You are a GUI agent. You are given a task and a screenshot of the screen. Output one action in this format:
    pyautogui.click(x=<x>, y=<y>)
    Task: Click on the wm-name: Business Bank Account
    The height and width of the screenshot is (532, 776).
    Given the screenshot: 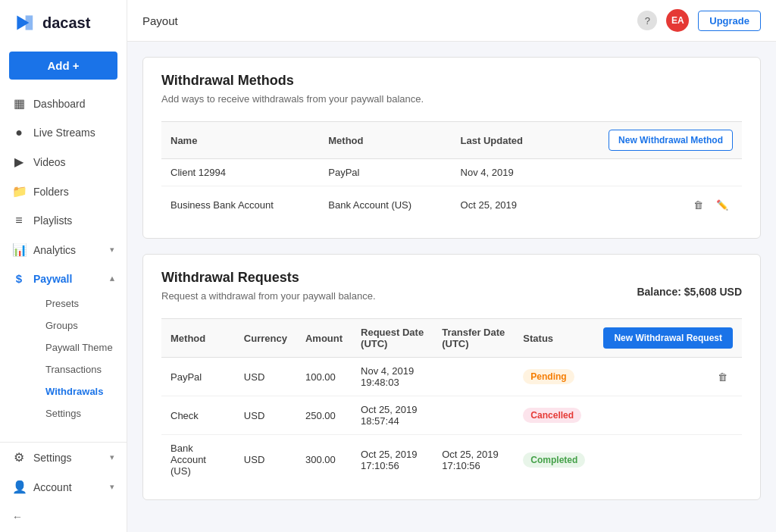 What is the action you would take?
    pyautogui.click(x=240, y=205)
    